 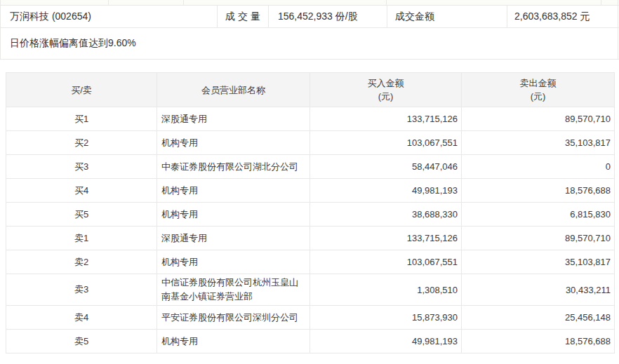 I want to click on table-row: 卖2 机构专用 103,067,551 35,103,817, so click(x=310, y=262).